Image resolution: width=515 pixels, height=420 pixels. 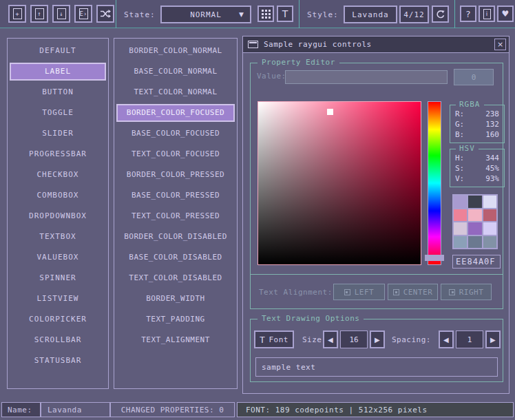 I want to click on property-item-text_padding: TEXT_PADDING, so click(x=176, y=319).